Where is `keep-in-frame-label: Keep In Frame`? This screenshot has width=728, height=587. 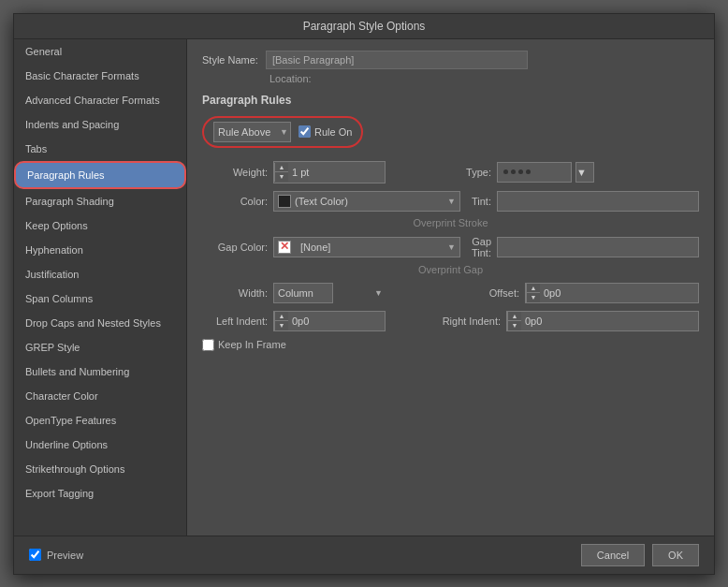 keep-in-frame-label: Keep In Frame is located at coordinates (253, 345).